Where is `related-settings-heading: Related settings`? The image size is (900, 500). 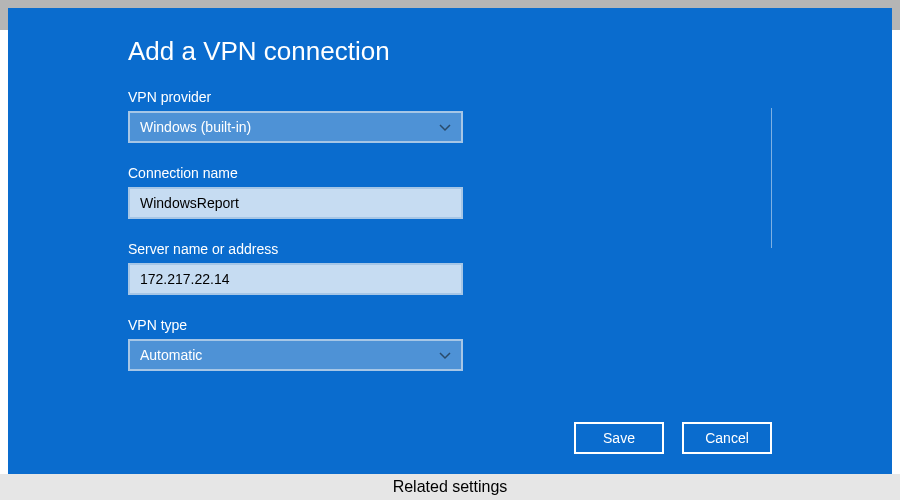 related-settings-heading: Related settings is located at coordinates (450, 487).